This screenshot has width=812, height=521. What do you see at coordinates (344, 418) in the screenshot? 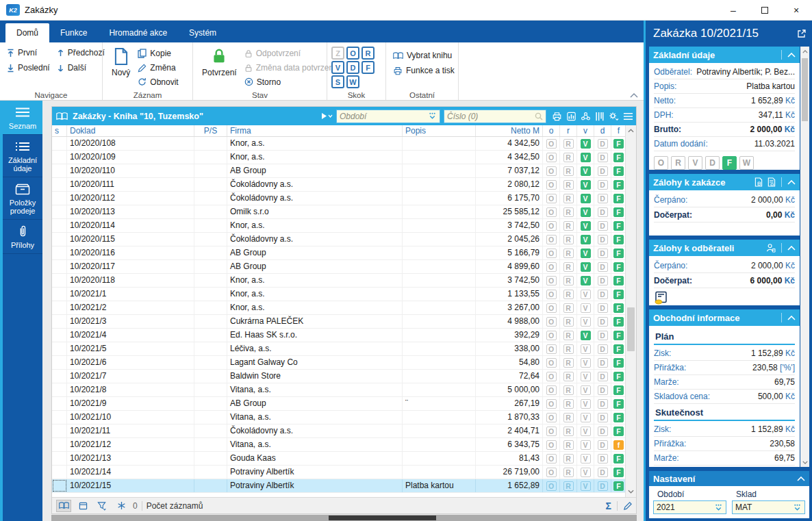
I see `table-row: 10/2021/10 Vitana, a.s. 1 870,33 O R V D…` at bounding box center [344, 418].